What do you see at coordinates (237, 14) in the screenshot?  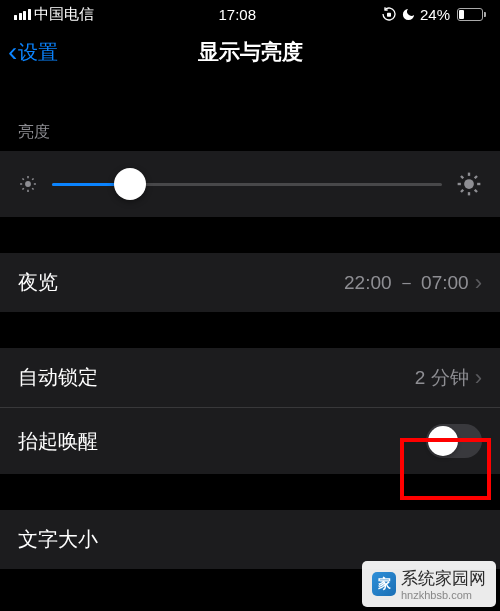 I see `status-time: 17:08` at bounding box center [237, 14].